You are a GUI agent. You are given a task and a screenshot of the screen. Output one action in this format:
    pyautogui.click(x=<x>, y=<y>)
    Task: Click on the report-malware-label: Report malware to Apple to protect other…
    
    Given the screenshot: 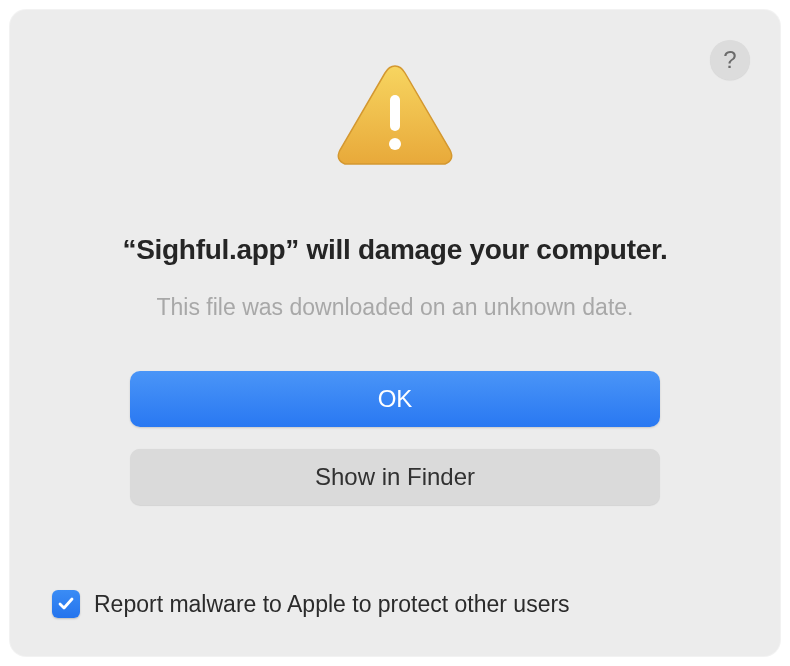 What is the action you would take?
    pyautogui.click(x=332, y=604)
    